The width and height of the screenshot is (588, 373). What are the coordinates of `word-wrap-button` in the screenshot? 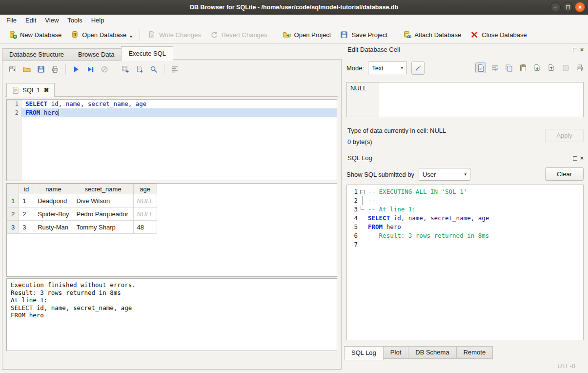 It's located at (495, 68).